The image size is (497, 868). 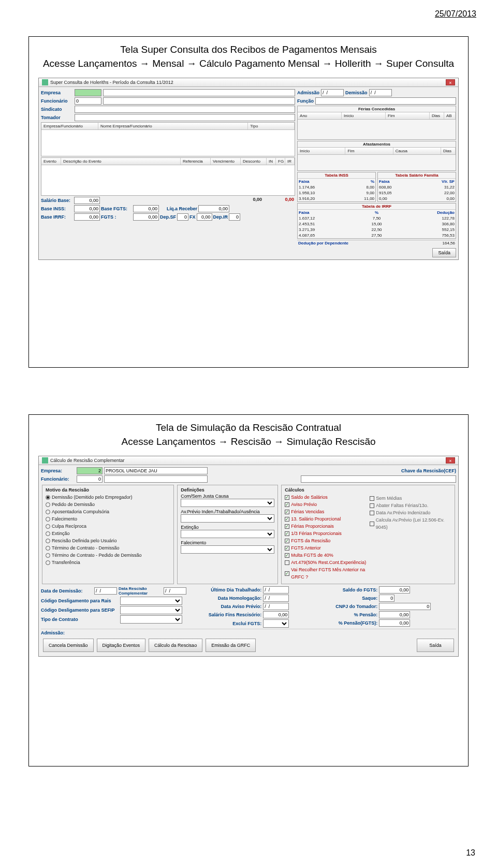 What do you see at coordinates (228, 534) in the screenshot?
I see `select-extincao` at bounding box center [228, 534].